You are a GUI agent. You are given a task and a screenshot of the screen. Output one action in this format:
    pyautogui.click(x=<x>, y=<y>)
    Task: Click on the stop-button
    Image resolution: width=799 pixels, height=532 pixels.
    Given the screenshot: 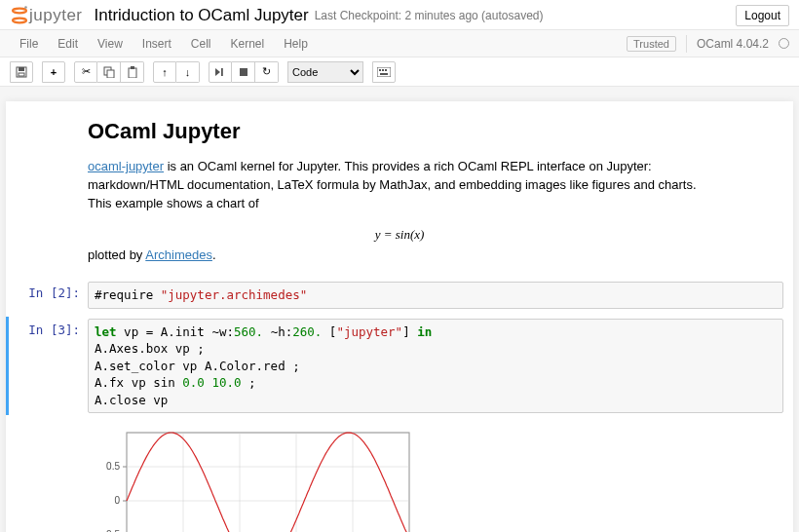 What is the action you would take?
    pyautogui.click(x=244, y=72)
    